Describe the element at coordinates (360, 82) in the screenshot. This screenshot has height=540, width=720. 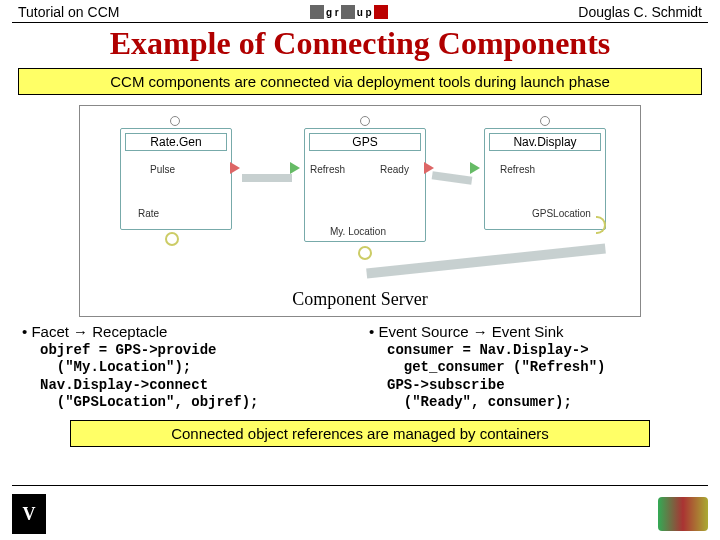
I see `banner-top: CCM components are connected via deploym…` at that location.